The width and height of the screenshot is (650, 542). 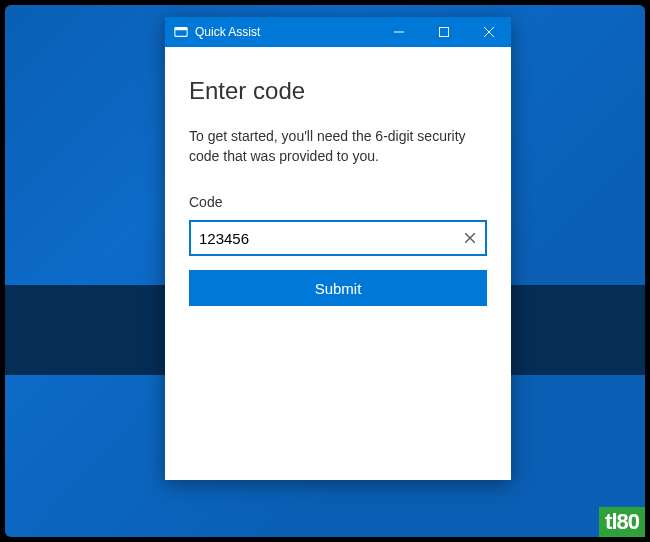 What do you see at coordinates (323, 238) in the screenshot?
I see `code-input` at bounding box center [323, 238].